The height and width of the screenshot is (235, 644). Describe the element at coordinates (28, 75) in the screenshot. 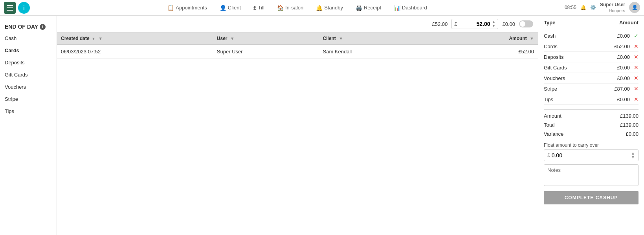

I see `sidebar-item-giftcards: Gift Cards` at that location.